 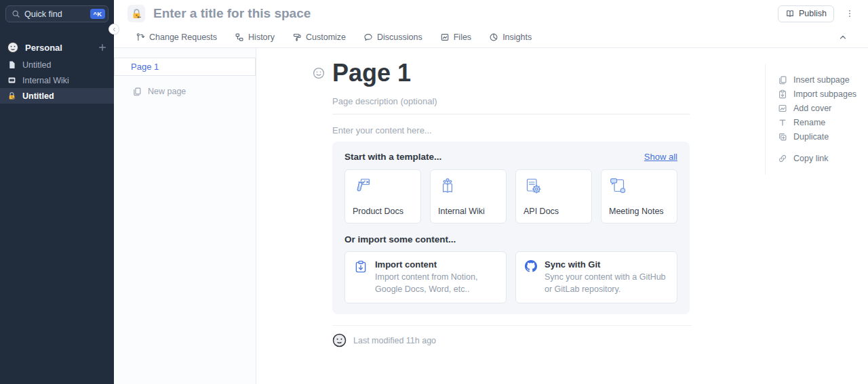 What do you see at coordinates (176, 37) in the screenshot?
I see `tab-change-requests: Change Requests` at bounding box center [176, 37].